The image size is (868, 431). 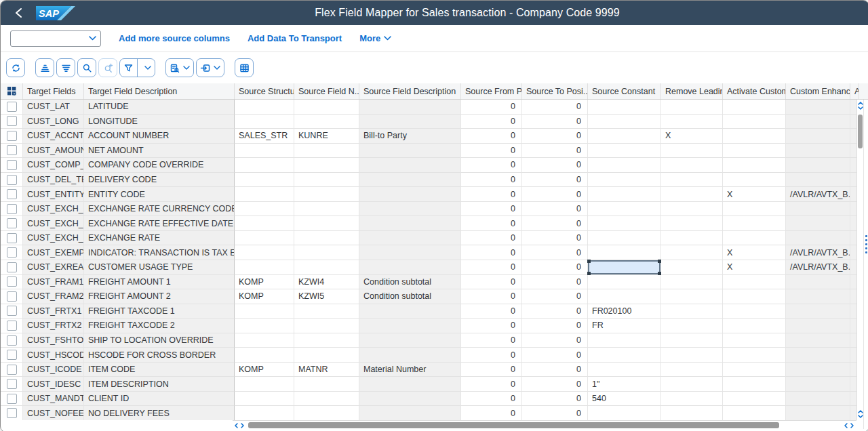 I want to click on cell-field: MATNR, so click(x=327, y=370).